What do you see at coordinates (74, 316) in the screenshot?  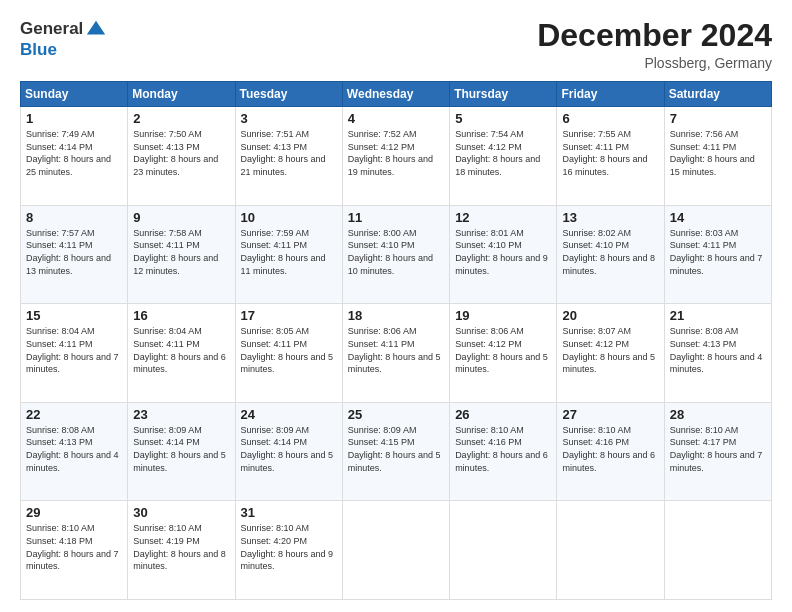 I see `day-number: 15` at bounding box center [74, 316].